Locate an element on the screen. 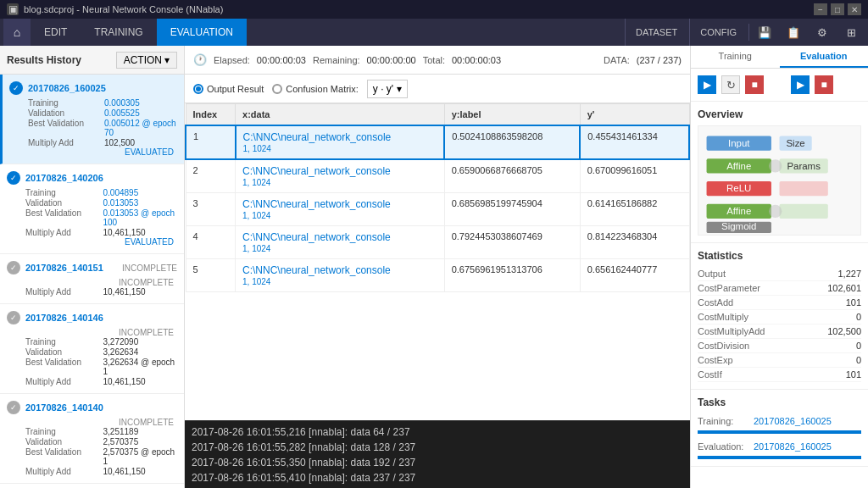  svg-text: Params is located at coordinates (804, 166).